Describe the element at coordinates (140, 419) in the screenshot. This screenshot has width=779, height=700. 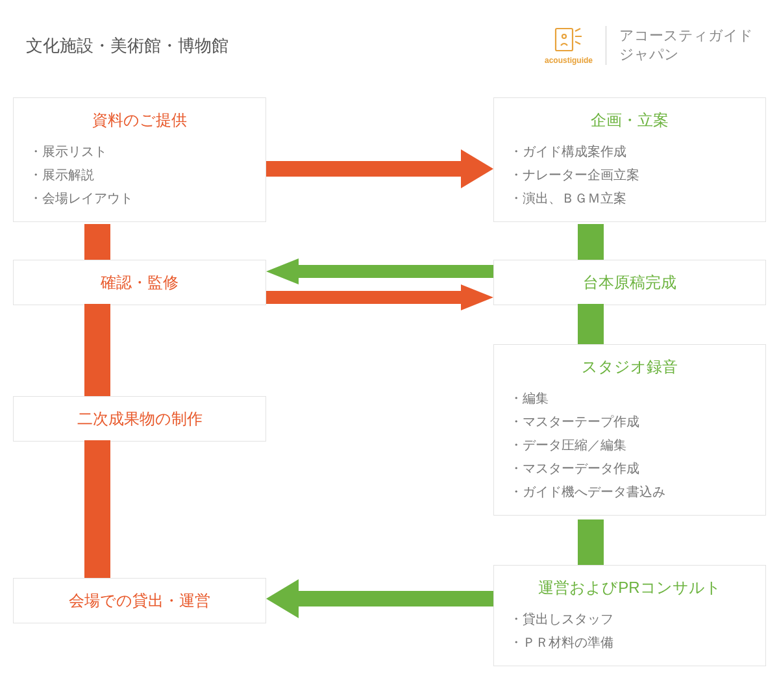
I see `box-secondary-title: 二次成果物の制作` at that location.